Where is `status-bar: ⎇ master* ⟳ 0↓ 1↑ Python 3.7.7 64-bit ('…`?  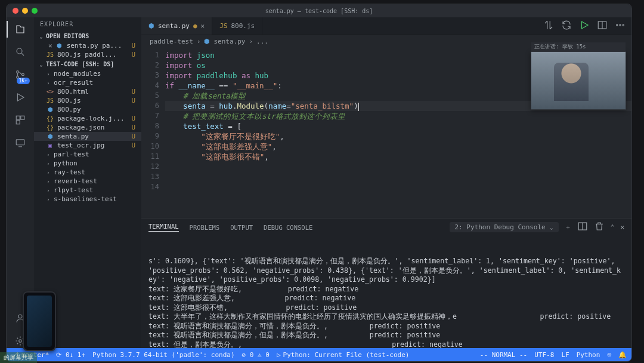 status-bar: ⎇ master* ⟳ 0↓ 1↑ Python 3.7.7 64-bit ('… is located at coordinates (319, 355).